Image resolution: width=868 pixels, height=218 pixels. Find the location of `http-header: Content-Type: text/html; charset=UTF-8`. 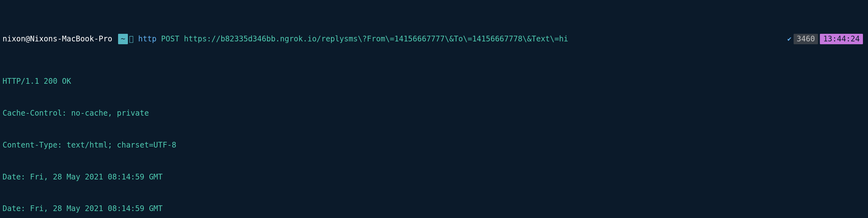

http-header: Content-Type: text/html; charset=UTF-8 is located at coordinates (434, 145).